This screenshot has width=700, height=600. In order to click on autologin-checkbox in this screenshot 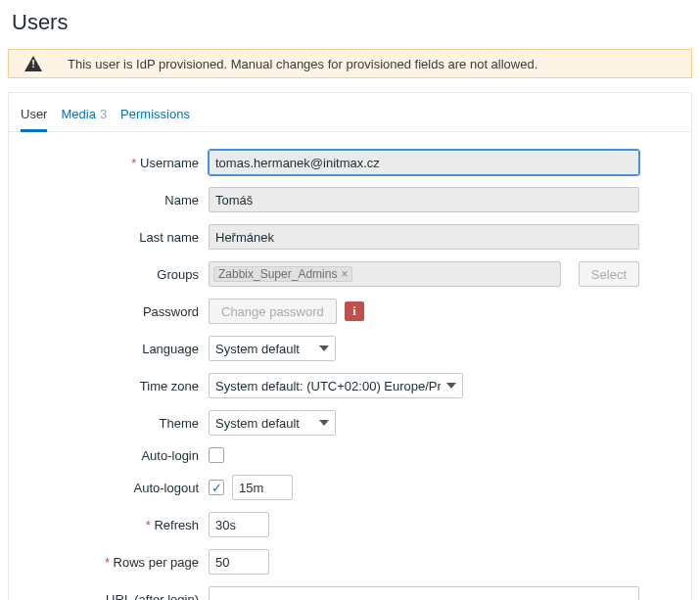, I will do `click(216, 455)`.